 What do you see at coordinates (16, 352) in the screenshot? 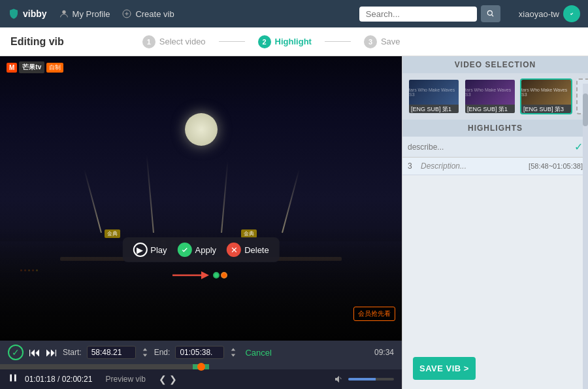
I see `check-confirm-button: ✓` at bounding box center [16, 352].